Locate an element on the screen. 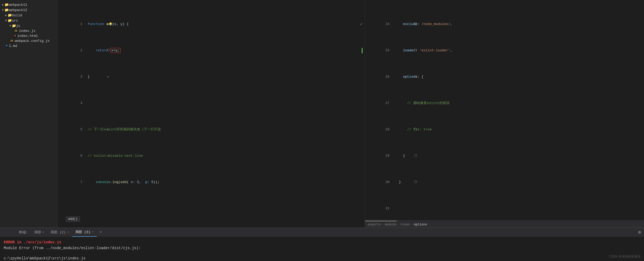 This screenshot has height=261, width=644. code-text: loader: 'eslint-loader', is located at coordinates (423, 51).